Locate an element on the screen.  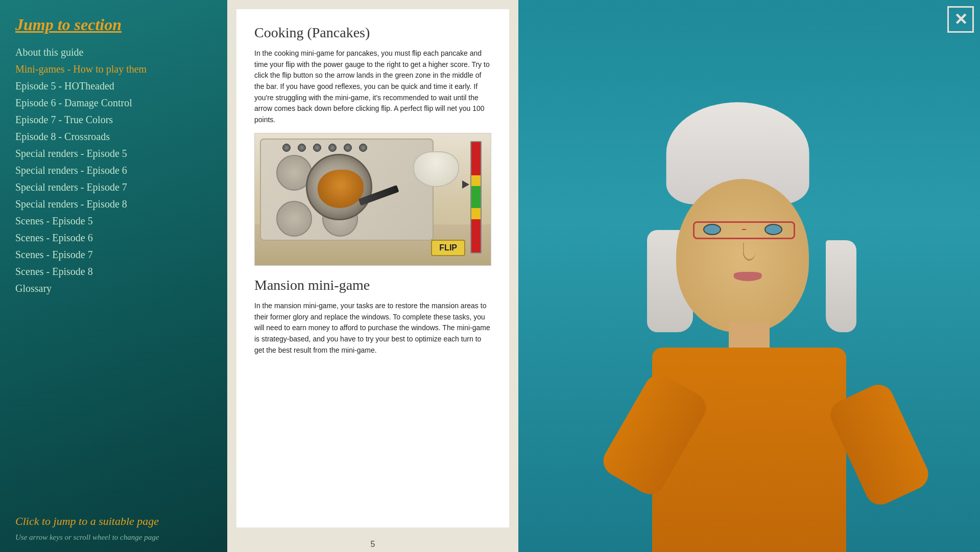
mansion-title: Mansion mini-game is located at coordinates (373, 285).